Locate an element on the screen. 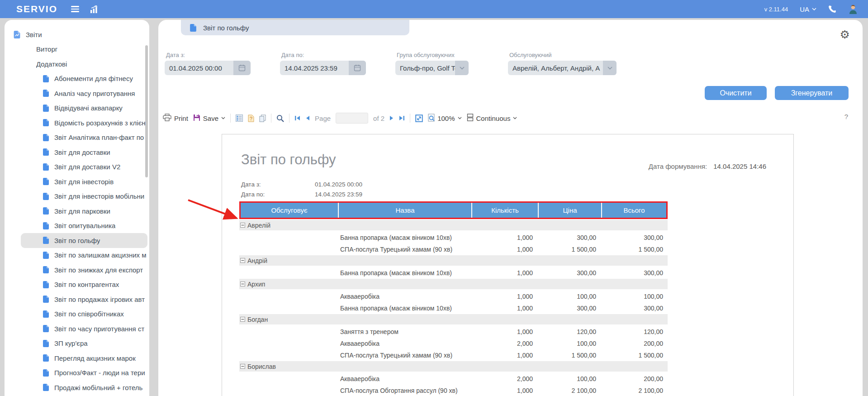 The height and width of the screenshot is (396, 868). report-title: Звіт по гольфу is located at coordinates (289, 160).